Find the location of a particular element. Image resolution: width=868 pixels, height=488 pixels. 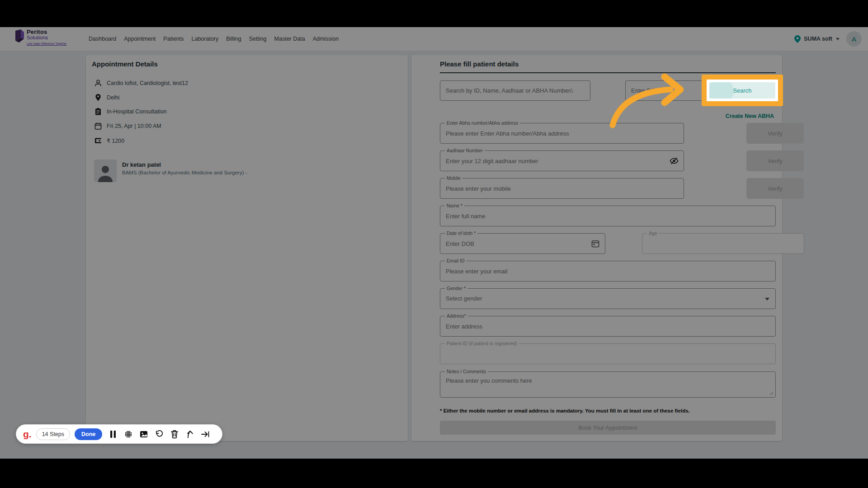

next-step-button is located at coordinates (205, 434).